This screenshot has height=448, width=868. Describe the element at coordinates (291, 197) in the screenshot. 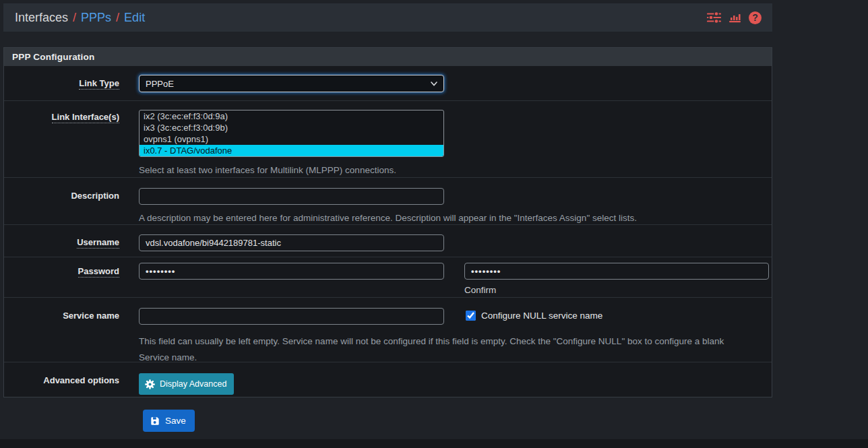

I see `description-input` at that location.